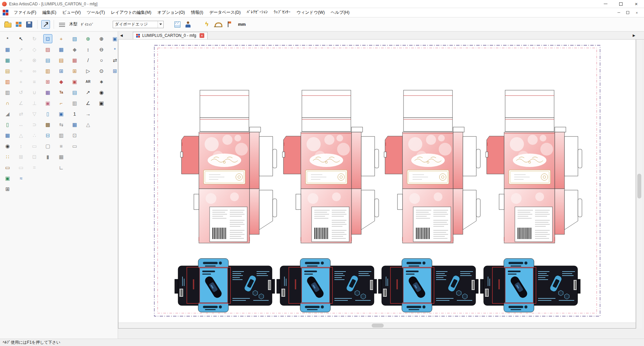 The image size is (644, 346). I want to click on move-vertical-tool: ↕, so click(21, 146).